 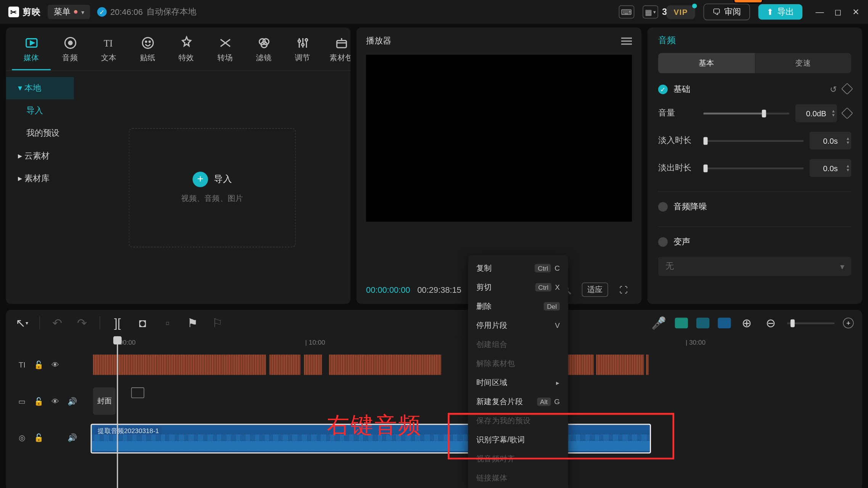 I want to click on tab-transition: 转场, so click(x=225, y=51).